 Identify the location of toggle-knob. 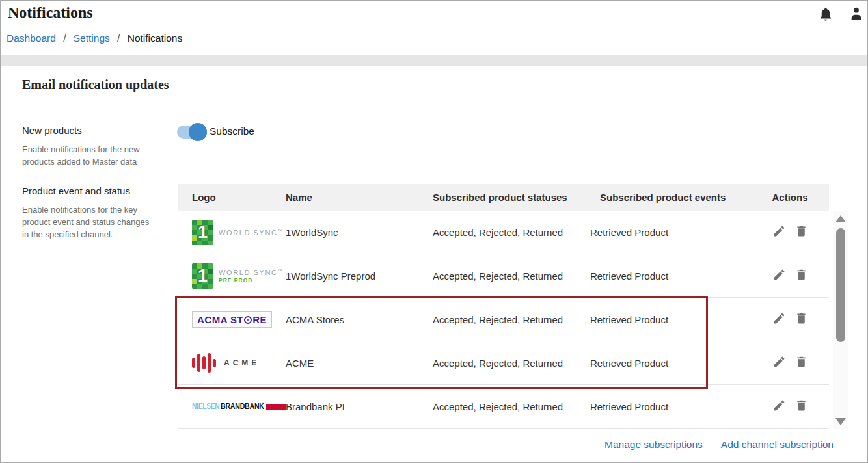
(198, 132).